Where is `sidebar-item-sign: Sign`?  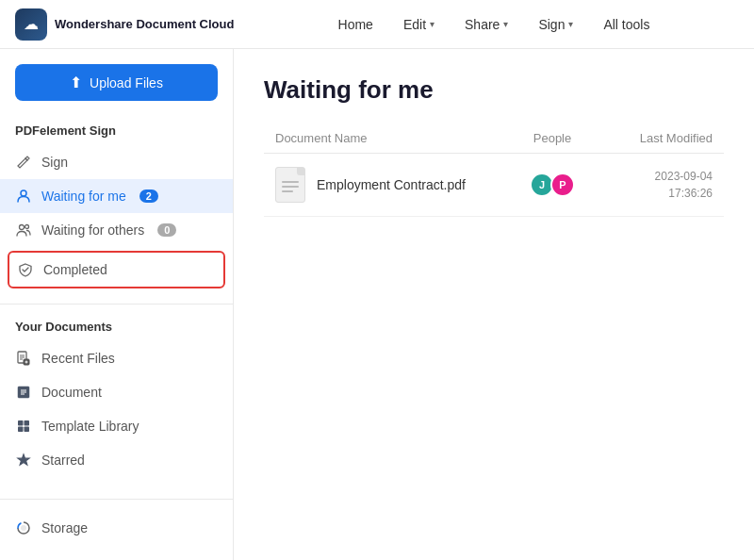
sidebar-item-sign: Sign is located at coordinates (117, 162).